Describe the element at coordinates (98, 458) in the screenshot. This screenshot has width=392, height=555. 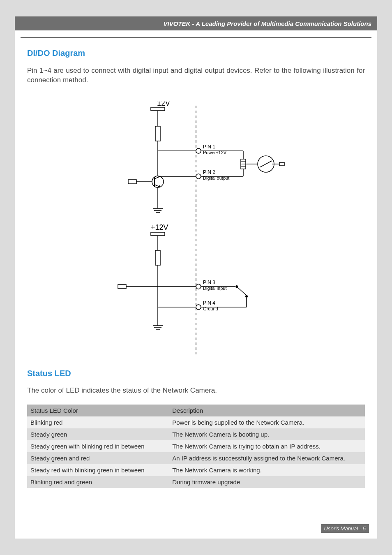
I see `cell-color: Steady green and red` at that location.